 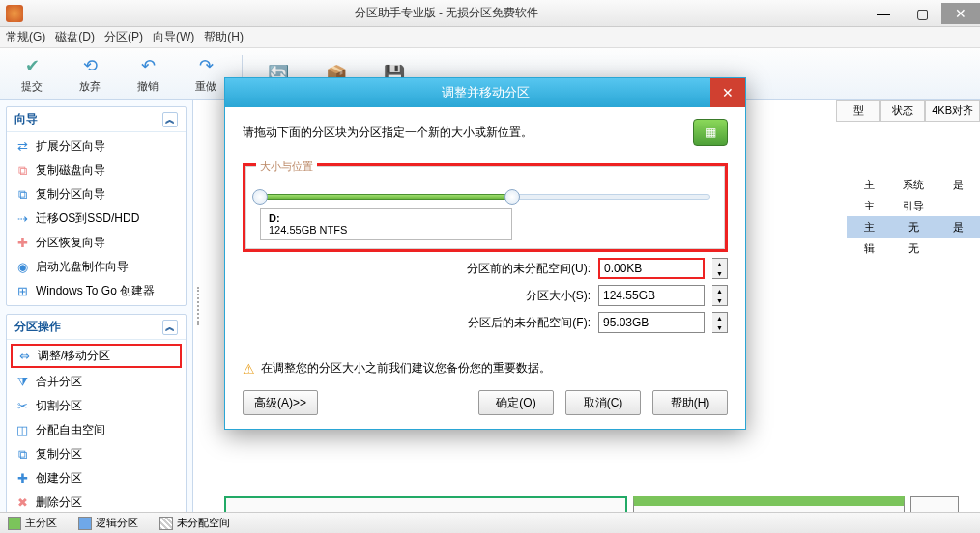 What do you see at coordinates (490, 14) in the screenshot?
I see `window-titlebar: 分区助手专业版 - 无损分区免费软件 — ▢ ✕` at bounding box center [490, 14].